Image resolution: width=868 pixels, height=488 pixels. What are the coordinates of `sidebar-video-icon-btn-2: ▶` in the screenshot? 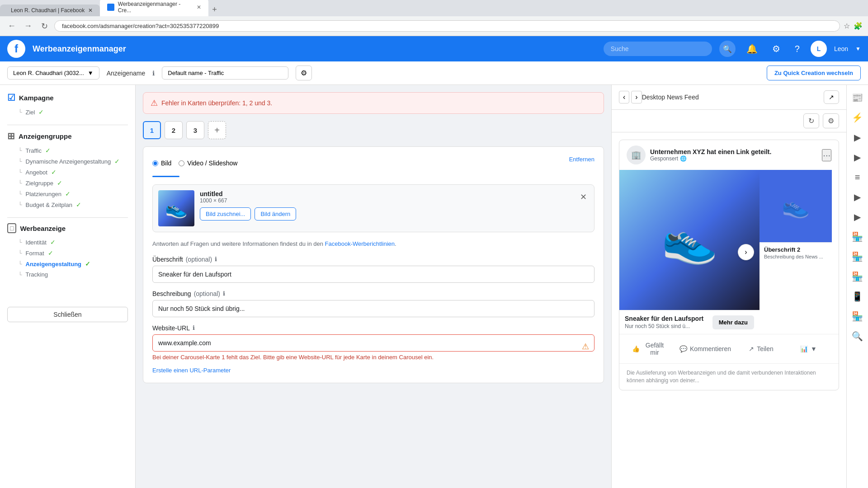 It's located at (858, 157).